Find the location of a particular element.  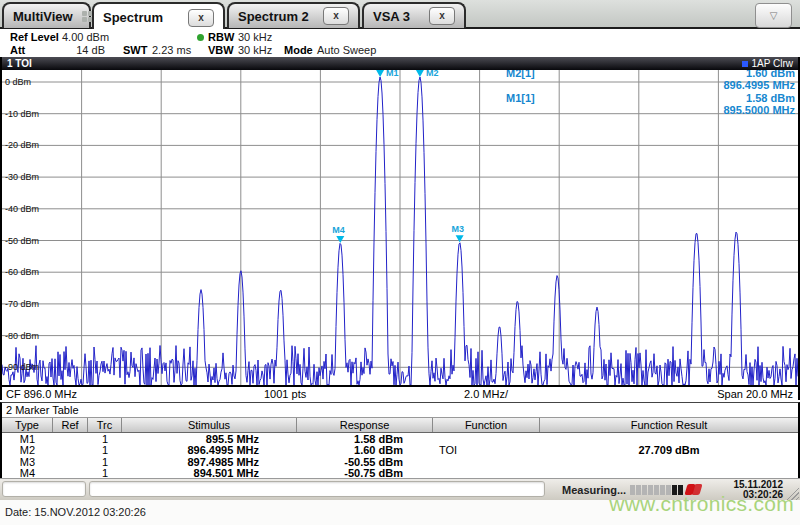

cell-response: 1.58 dBm is located at coordinates (365, 439).